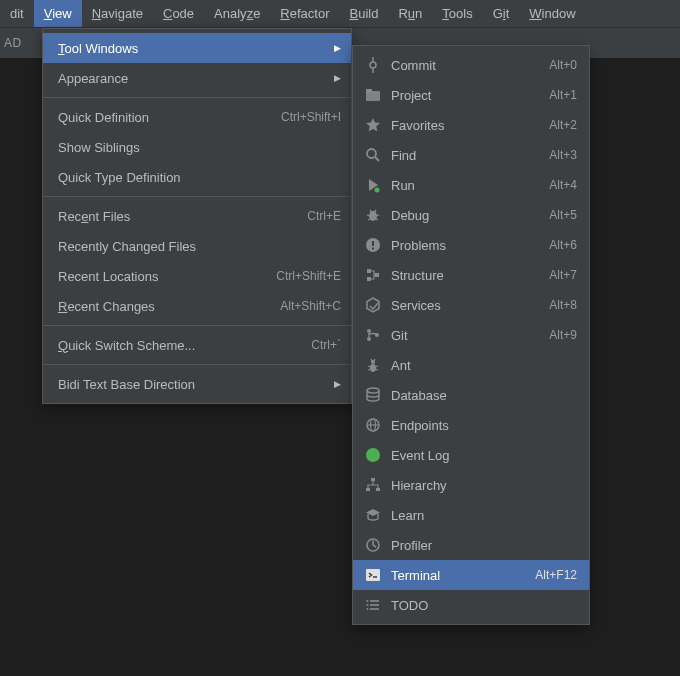 The height and width of the screenshot is (676, 680). Describe the element at coordinates (373, 155) in the screenshot. I see `find-icon` at that location.